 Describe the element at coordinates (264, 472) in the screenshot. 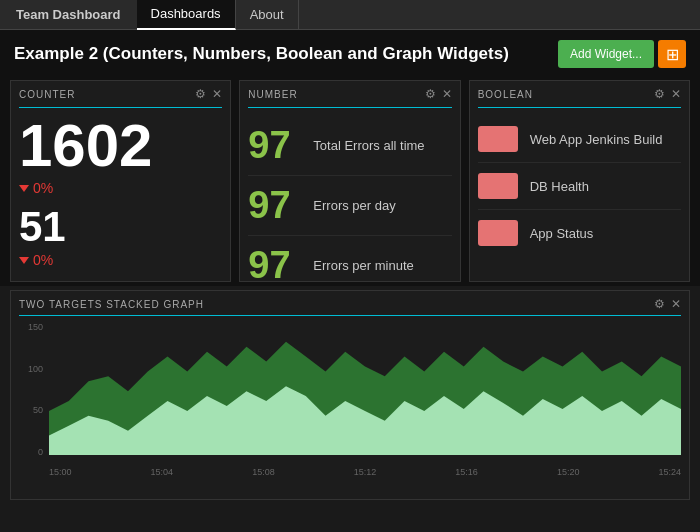

I see `graph-x-1508: 15:08` at that location.